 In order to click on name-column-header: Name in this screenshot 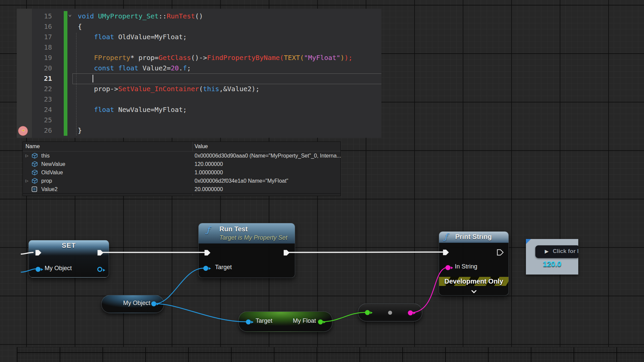, I will do `click(33, 146)`.